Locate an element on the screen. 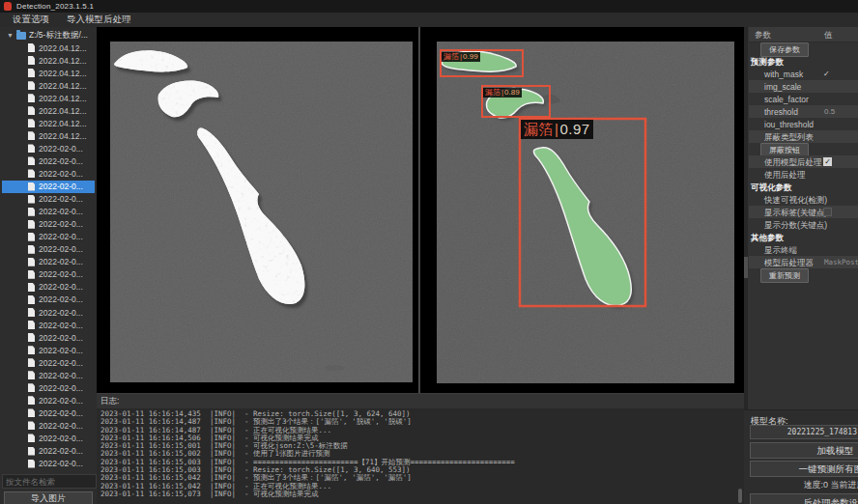 The width and height of the screenshot is (858, 504). panel-splitter is located at coordinates (419, 212).